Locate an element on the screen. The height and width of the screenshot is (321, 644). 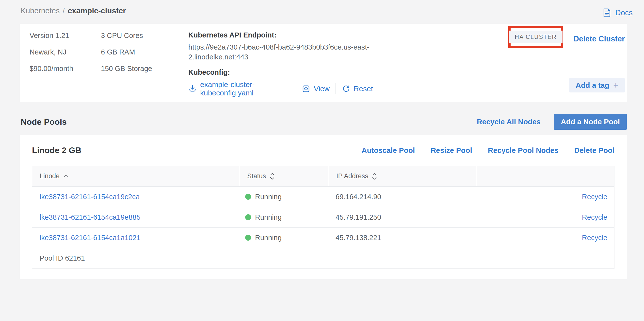
api-endpoint-block: Kubernetes API Endpoint: https://9e2a730… is located at coordinates (280, 64).